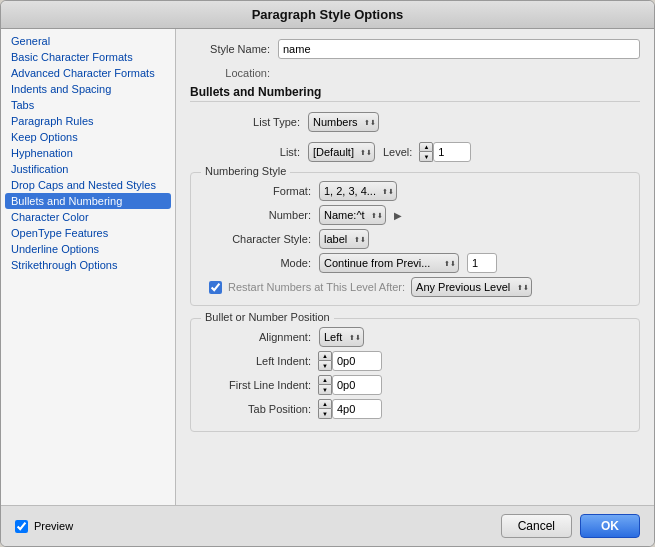 This screenshot has height=547, width=655. What do you see at coordinates (344, 122) in the screenshot?
I see `list-type-select-wrapper: Numbers` at bounding box center [344, 122].